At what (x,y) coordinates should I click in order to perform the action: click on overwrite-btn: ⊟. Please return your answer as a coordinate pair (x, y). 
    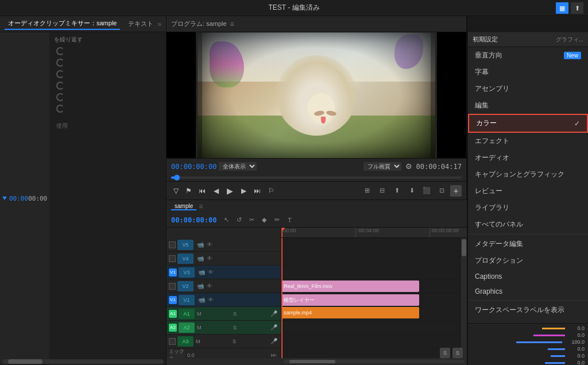
    Looking at the image, I should click on (382, 191).